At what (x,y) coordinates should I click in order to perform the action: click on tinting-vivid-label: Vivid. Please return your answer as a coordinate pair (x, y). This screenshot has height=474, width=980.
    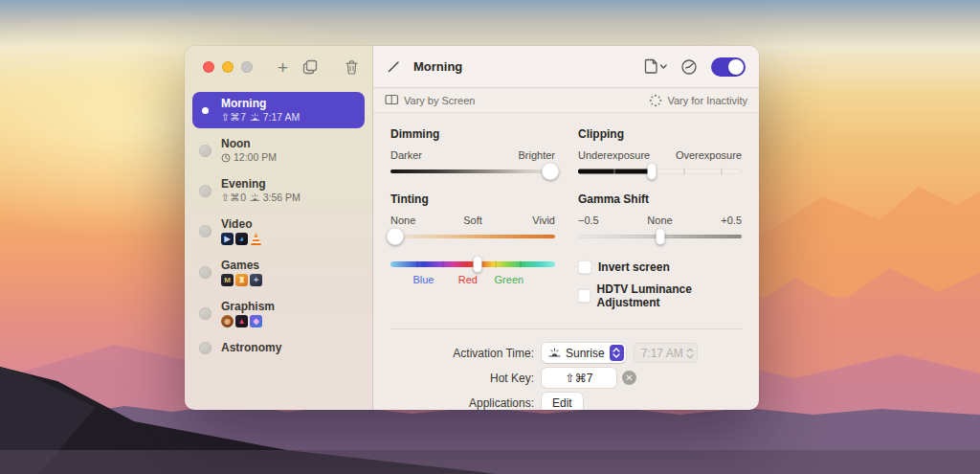
    Looking at the image, I should click on (544, 220).